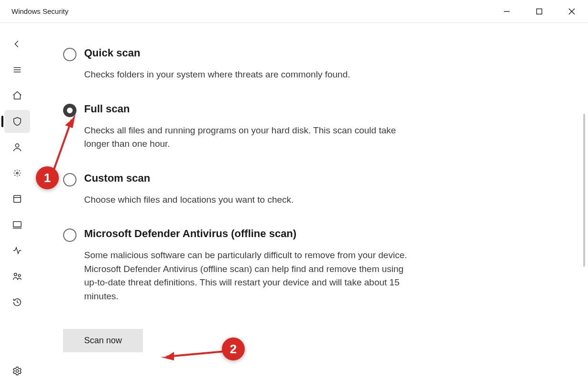 The width and height of the screenshot is (588, 392). I want to click on history-icon, so click(17, 302).